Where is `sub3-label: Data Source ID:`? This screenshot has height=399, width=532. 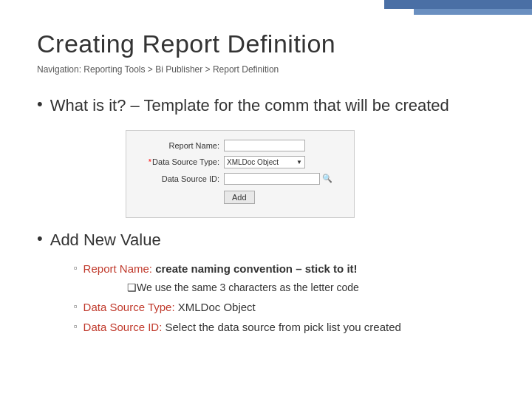
sub3-label: Data Source ID: is located at coordinates (123, 327).